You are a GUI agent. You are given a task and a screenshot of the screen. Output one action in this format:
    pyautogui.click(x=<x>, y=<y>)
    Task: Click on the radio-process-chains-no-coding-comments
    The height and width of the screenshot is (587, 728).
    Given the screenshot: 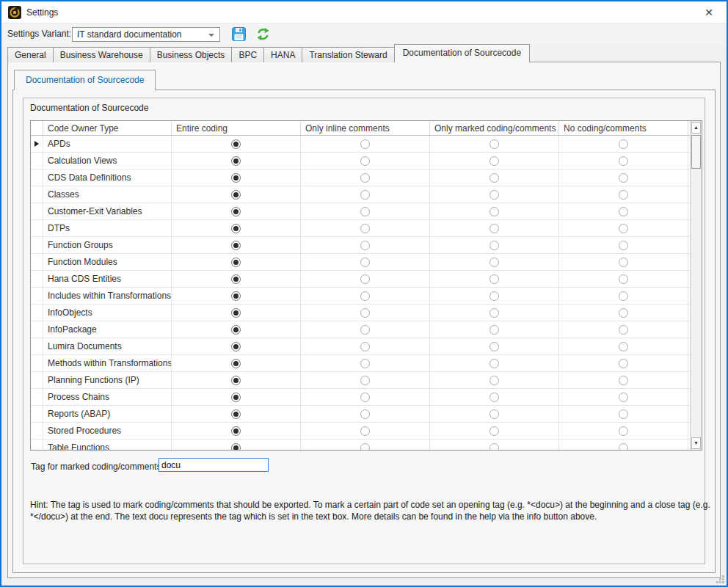 What is the action you would take?
    pyautogui.click(x=624, y=398)
    